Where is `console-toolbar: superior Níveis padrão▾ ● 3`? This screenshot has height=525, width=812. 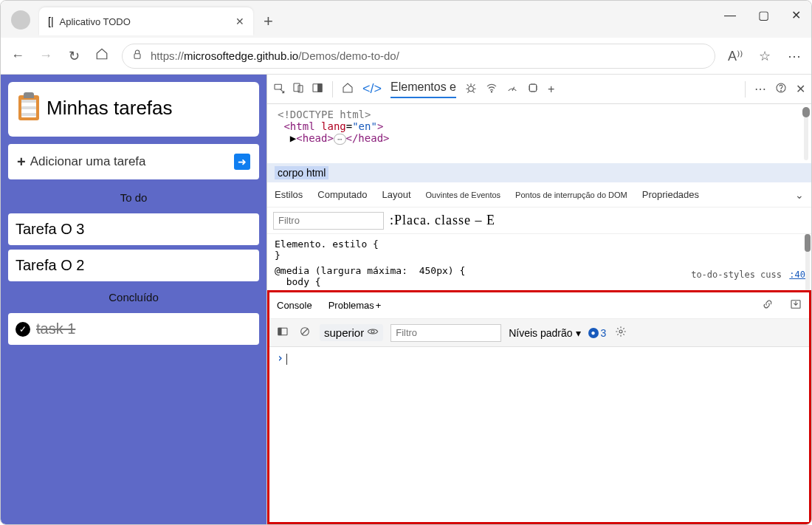
console-toolbar: superior Níveis padrão▾ ● 3 is located at coordinates (539, 333).